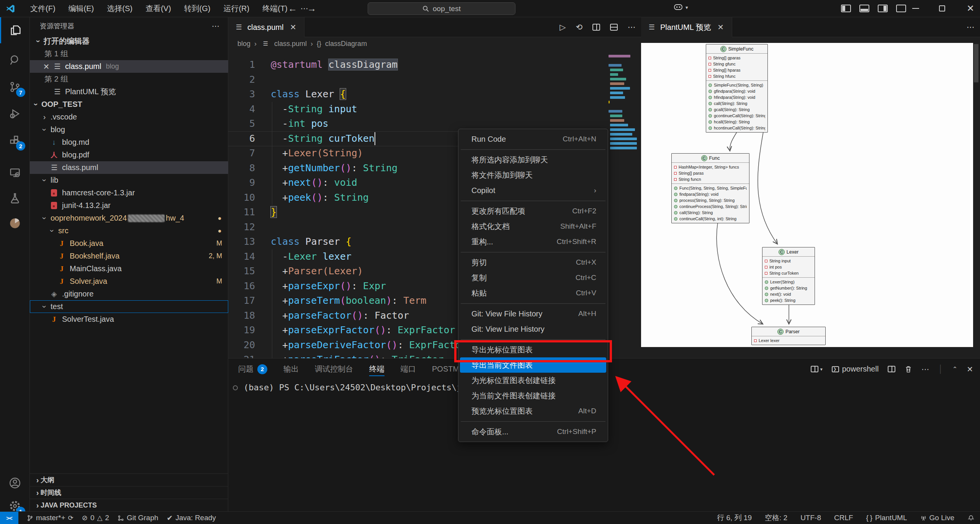  What do you see at coordinates (533, 139) in the screenshot?
I see `menu-item-Run Code: Run CodeCtrl+Alt+N` at bounding box center [533, 139].